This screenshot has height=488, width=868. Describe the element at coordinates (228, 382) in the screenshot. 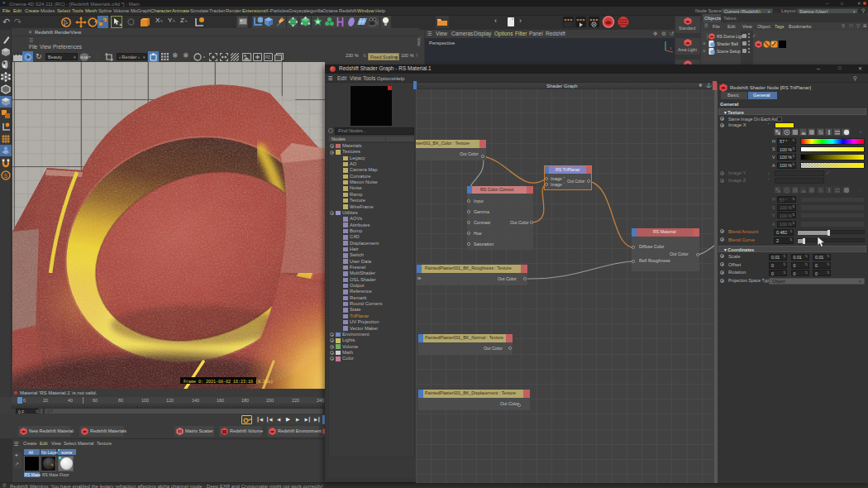

I see `svg-text:Frame 0: 2021-08-02 16:23:10 (: Frame 0: 2021-08-02 16:23:10 (8.2%s)` at that location.